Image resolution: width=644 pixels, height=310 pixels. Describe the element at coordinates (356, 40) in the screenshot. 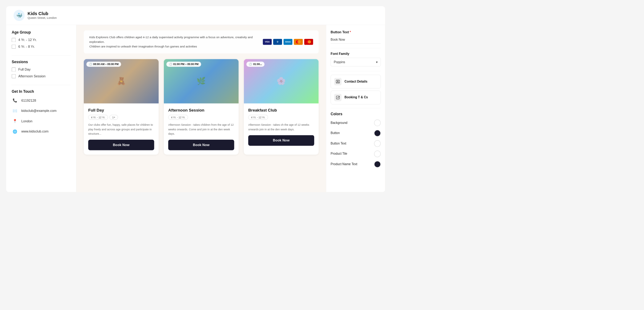

I see `button-text-input` at that location.